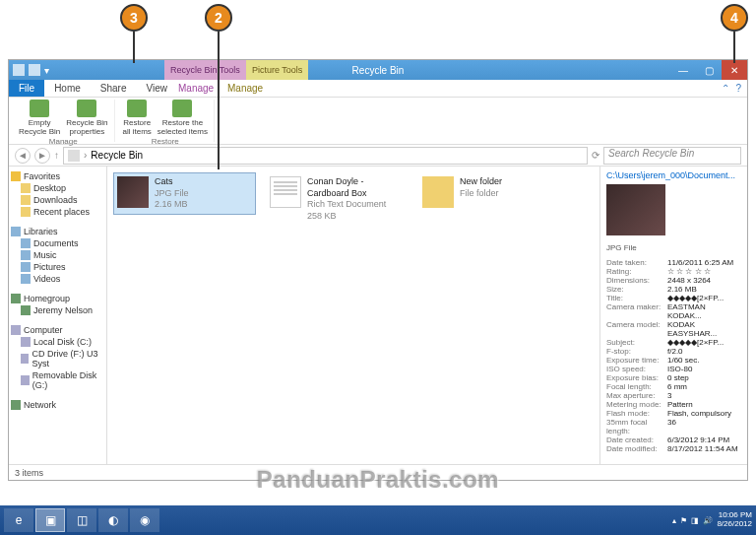  Describe the element at coordinates (705, 378) in the screenshot. I see `details-value: 0 step` at that location.